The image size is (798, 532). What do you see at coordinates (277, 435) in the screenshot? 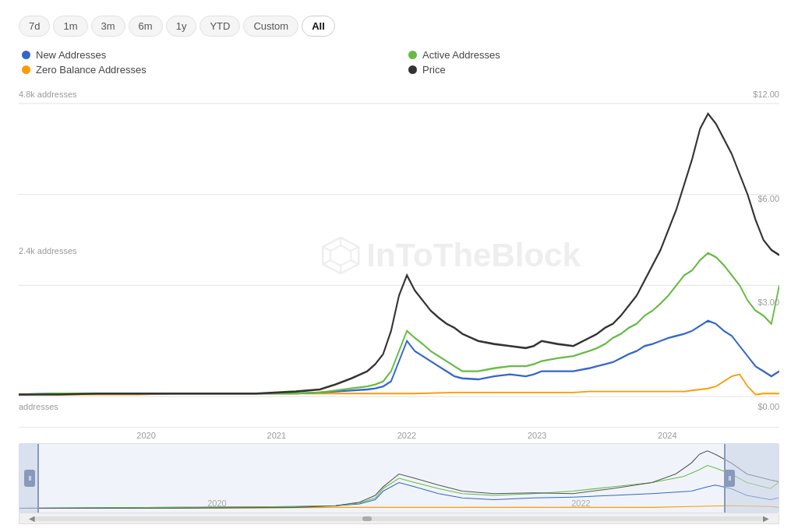
I see `x-label-2021: 2021` at bounding box center [277, 435].